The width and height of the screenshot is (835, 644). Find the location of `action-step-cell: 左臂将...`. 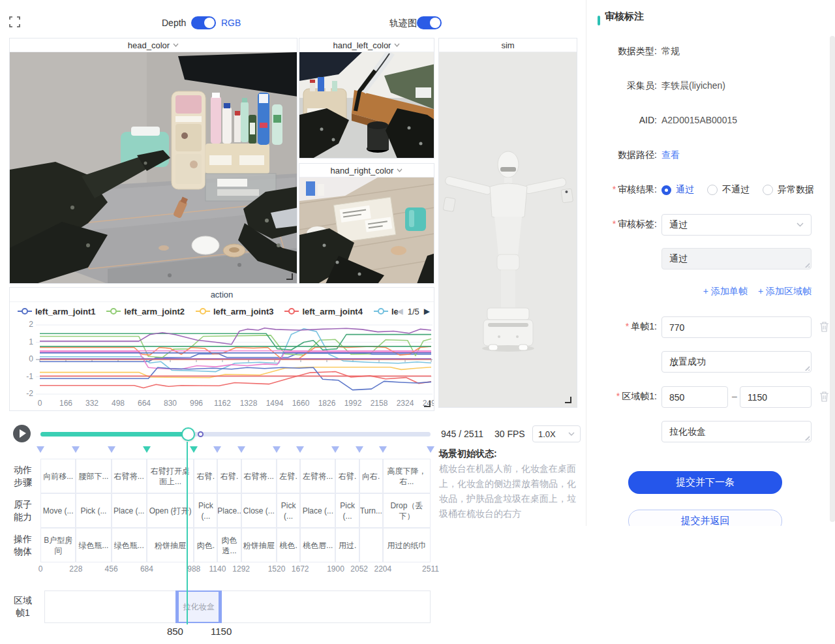

action-step-cell: 左臂将... is located at coordinates (318, 476).